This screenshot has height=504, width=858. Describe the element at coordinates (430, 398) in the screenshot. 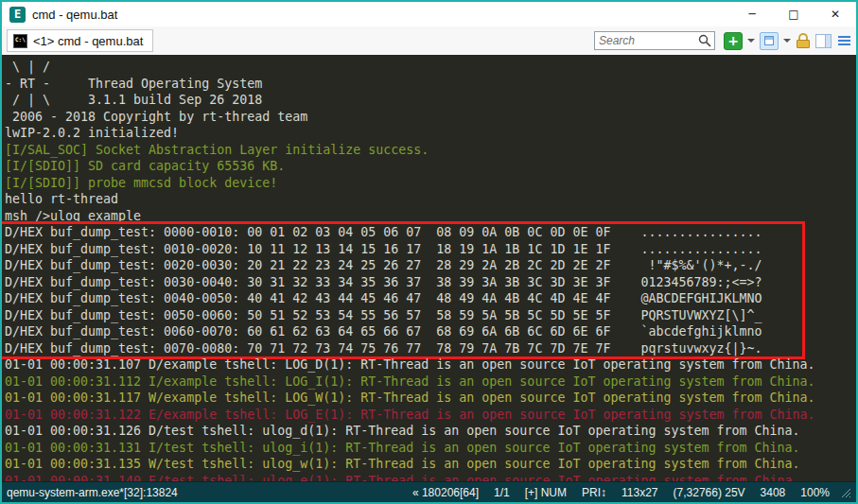

I see `console-line: 01-01 00:00:31.117 W/example tshell: LOG…` at that location.